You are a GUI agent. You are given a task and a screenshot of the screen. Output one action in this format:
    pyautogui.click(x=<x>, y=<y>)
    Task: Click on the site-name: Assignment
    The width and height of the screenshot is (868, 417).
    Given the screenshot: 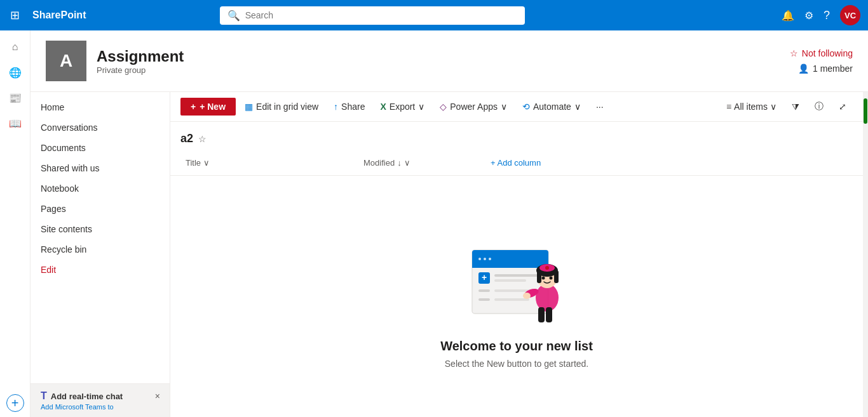 What is the action you would take?
    pyautogui.click(x=444, y=56)
    